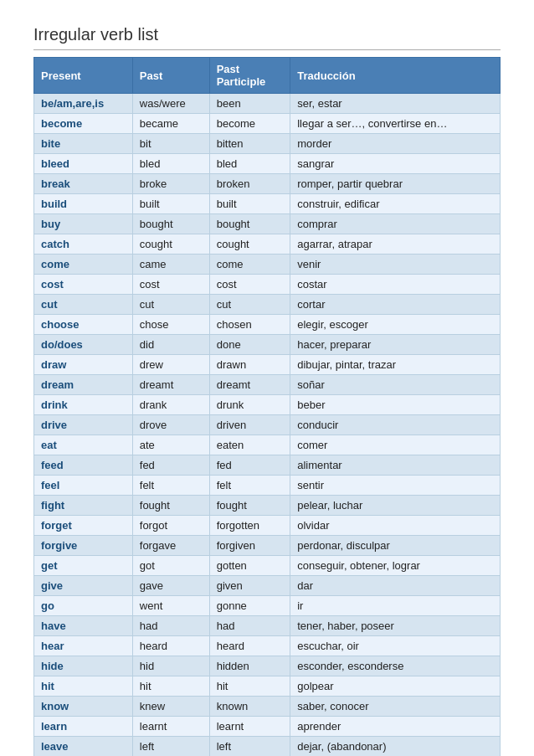  I want to click on table-cell: became, so click(171, 124).